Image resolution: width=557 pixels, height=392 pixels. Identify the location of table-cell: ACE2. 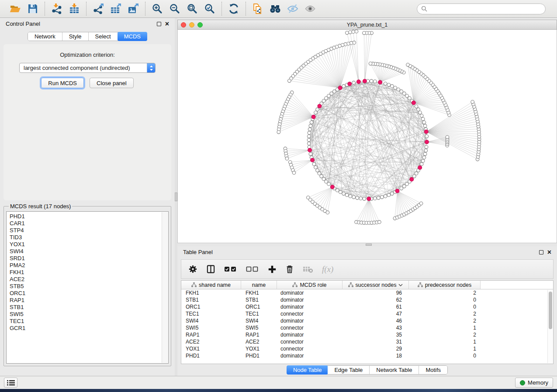
(211, 342).